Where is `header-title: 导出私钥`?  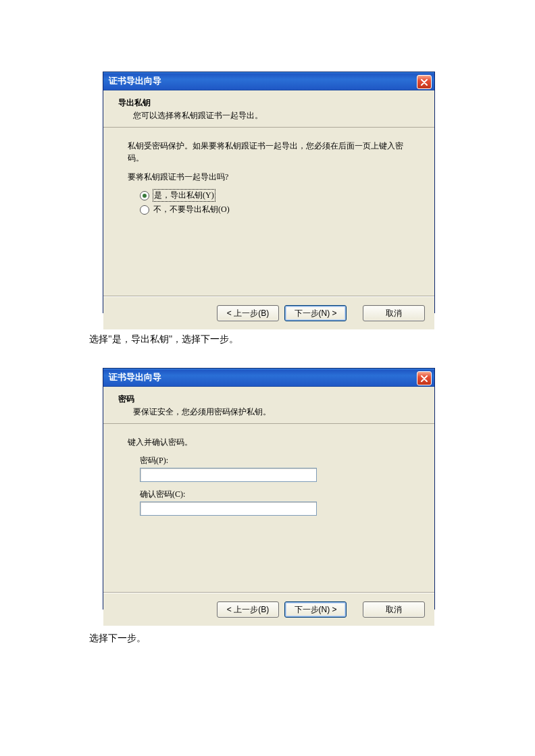
header-title: 导出私钥 is located at coordinates (269, 103).